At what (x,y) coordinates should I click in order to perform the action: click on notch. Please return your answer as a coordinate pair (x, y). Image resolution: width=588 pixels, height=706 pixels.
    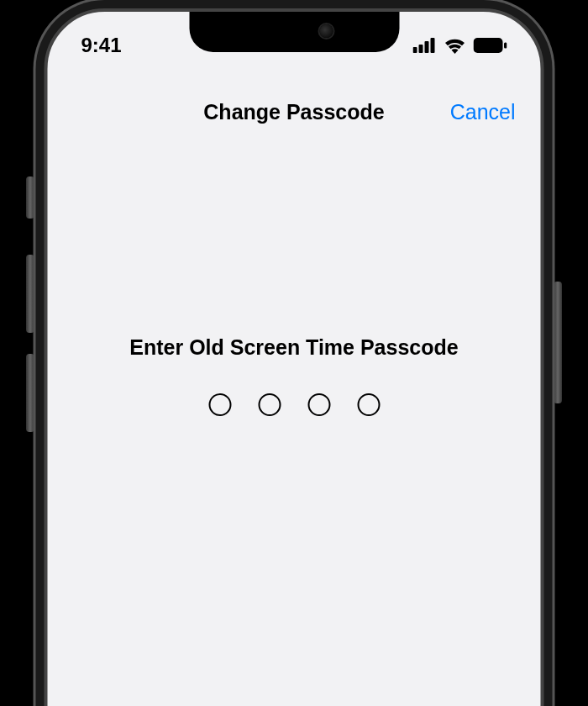
    Looking at the image, I should click on (294, 32).